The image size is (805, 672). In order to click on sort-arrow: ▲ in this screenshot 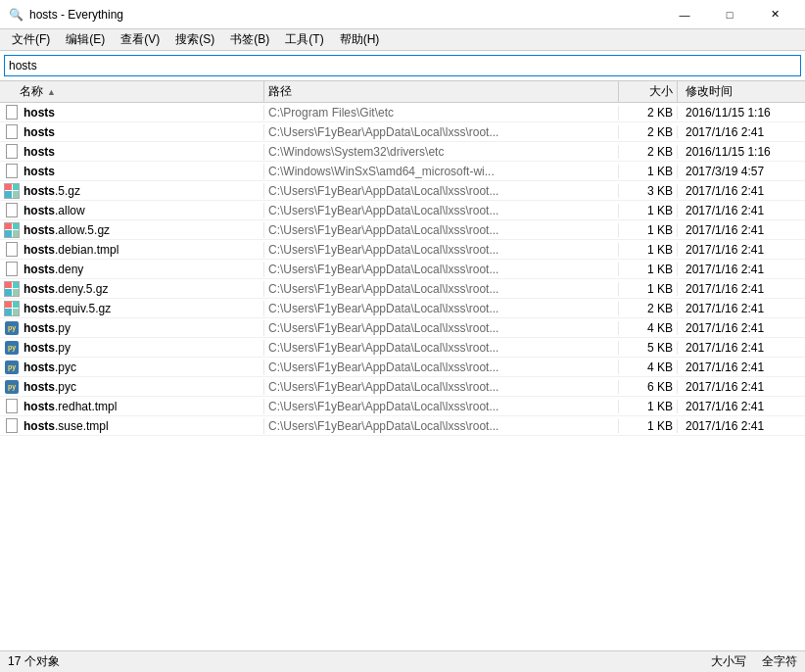, I will do `click(51, 92)`.